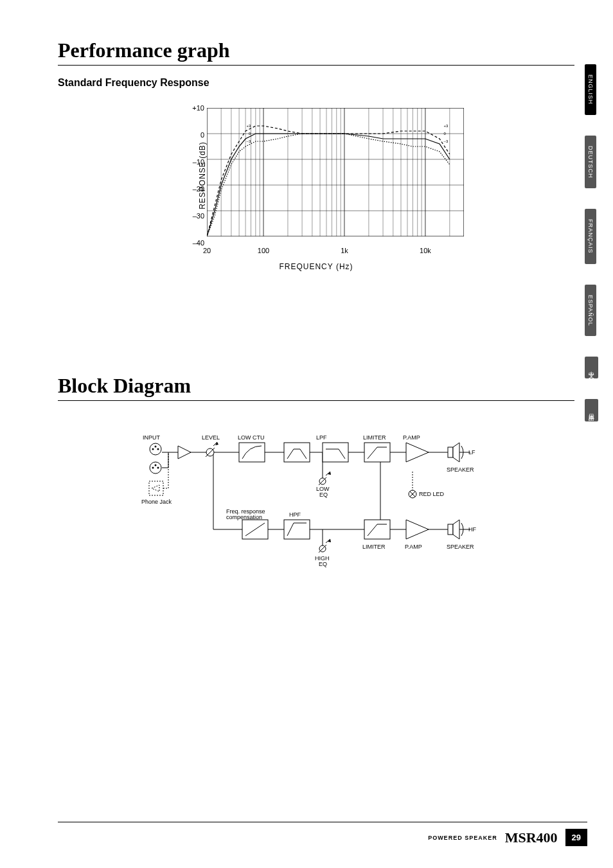  Describe the element at coordinates (472, 529) in the screenshot. I see `label-hf: HF` at that location.